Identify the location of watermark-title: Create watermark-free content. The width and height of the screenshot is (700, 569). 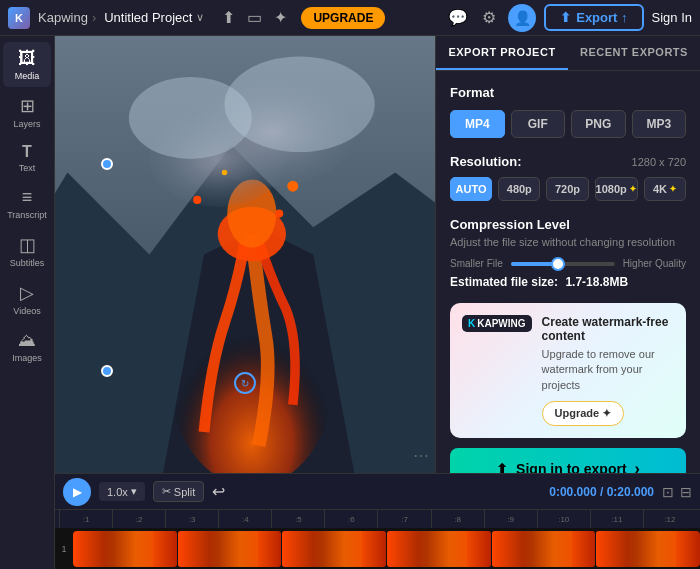
(608, 329).